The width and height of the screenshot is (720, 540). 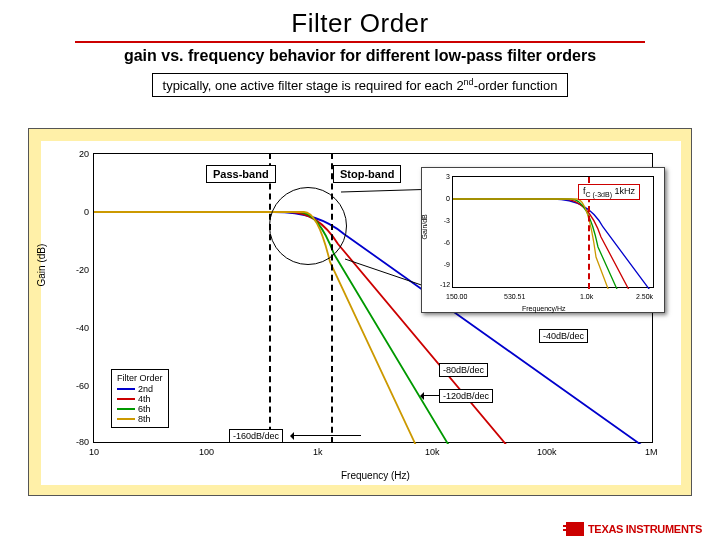 What do you see at coordinates (360, 24) in the screenshot?
I see `slide-title: Filter Order` at bounding box center [360, 24].